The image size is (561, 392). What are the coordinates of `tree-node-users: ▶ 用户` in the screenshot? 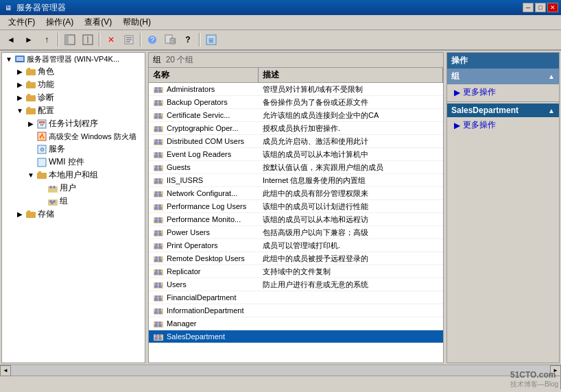 It's located at (73, 188).